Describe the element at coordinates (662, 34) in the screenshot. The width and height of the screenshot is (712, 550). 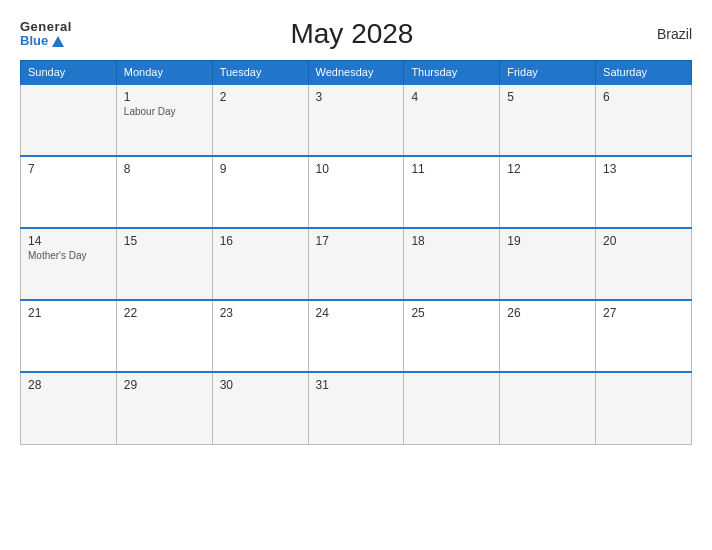
I see `country-label: Brazil` at that location.